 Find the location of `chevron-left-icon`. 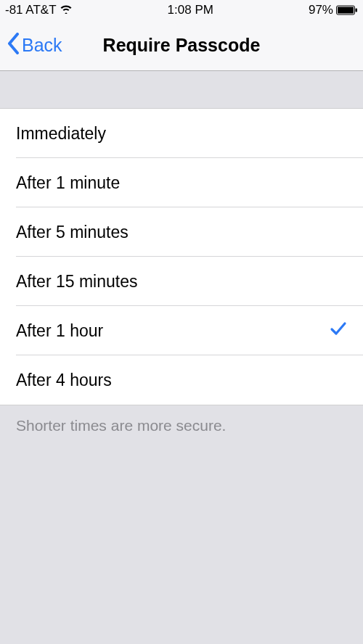

chevron-left-icon is located at coordinates (14, 46).